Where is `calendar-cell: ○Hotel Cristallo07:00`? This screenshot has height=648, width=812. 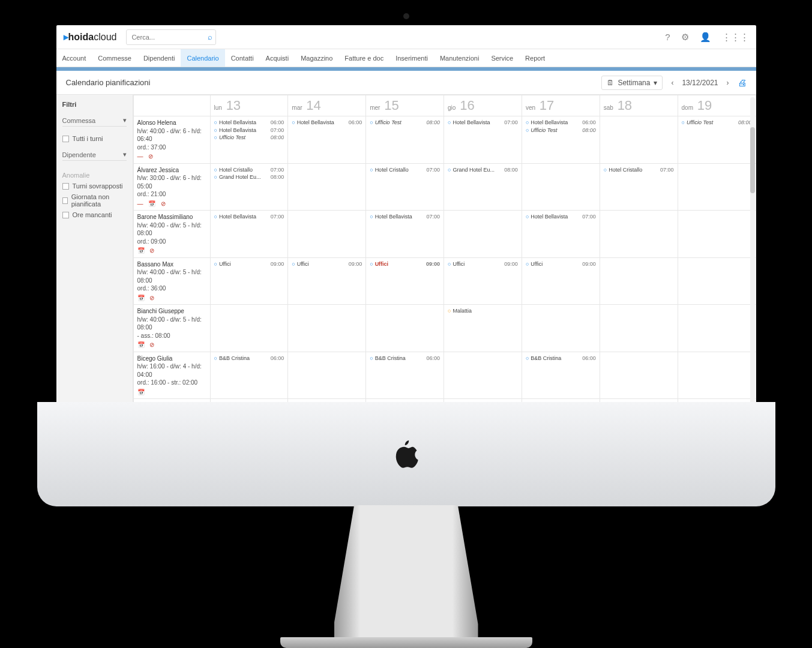 calendar-cell: ○Hotel Cristallo07:00 is located at coordinates (639, 187).